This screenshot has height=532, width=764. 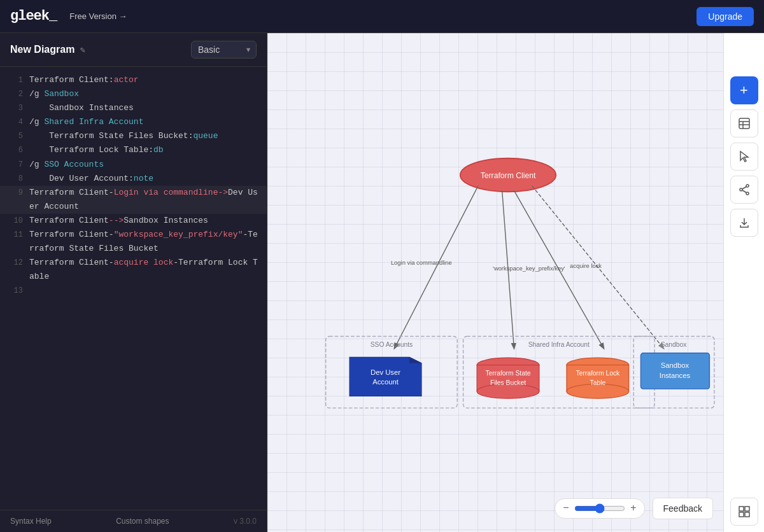 What do you see at coordinates (675, 375) in the screenshot?
I see `svg-text: Instances` at bounding box center [675, 375].